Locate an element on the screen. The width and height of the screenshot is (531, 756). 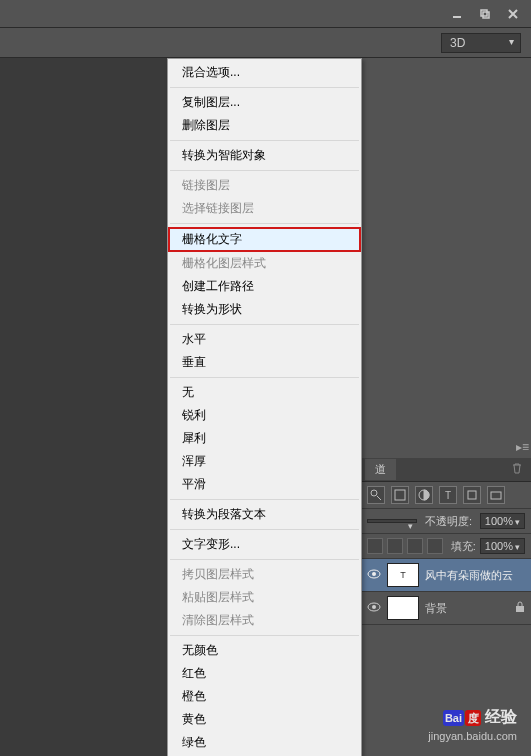
menu-item: 栅格化文字 is located at coordinates (264, 240).